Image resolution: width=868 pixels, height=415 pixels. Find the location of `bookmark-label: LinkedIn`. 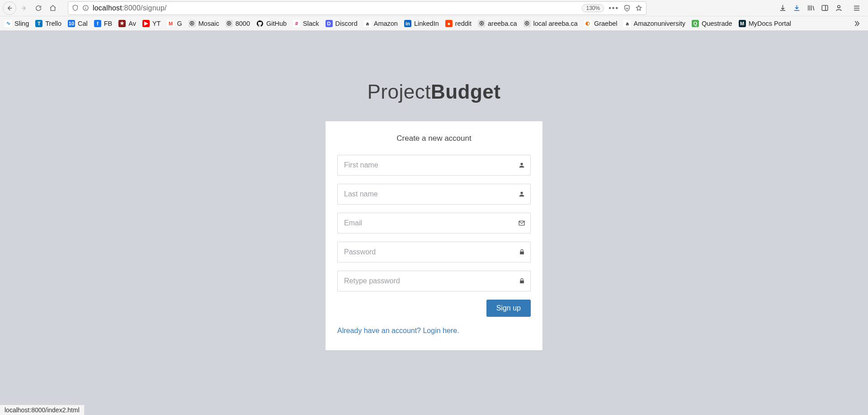

bookmark-label: LinkedIn is located at coordinates (427, 24).